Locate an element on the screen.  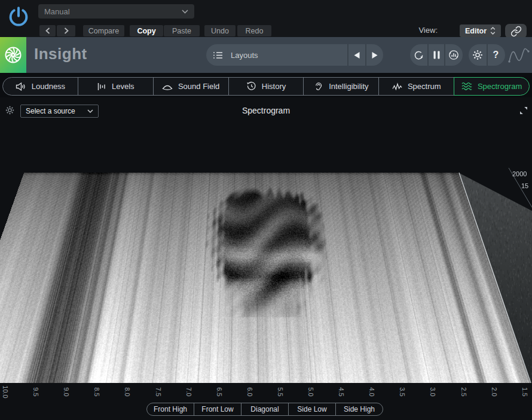
time-tick-7.5: 7.5 is located at coordinates (158, 392).